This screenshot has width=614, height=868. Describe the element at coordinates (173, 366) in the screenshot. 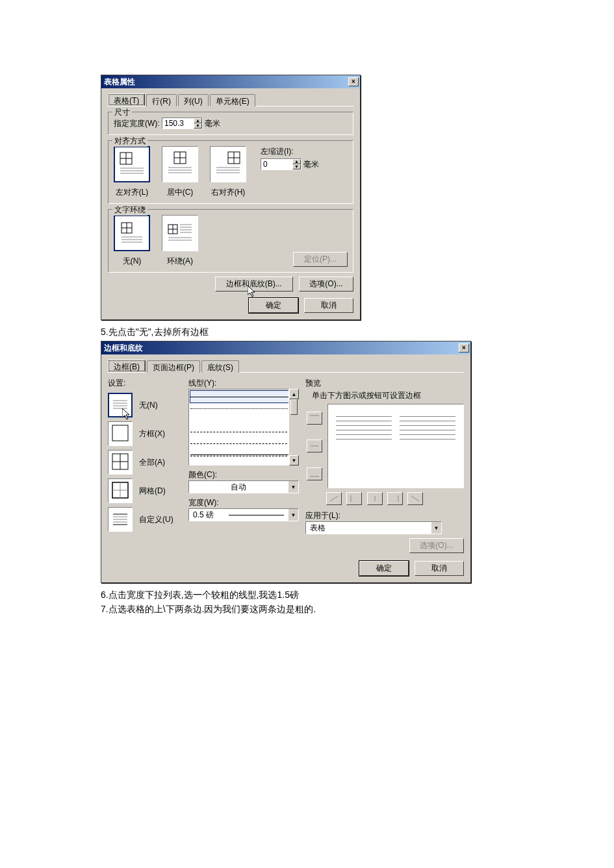

I see `tab-page-border: 页面边框(P)` at that location.